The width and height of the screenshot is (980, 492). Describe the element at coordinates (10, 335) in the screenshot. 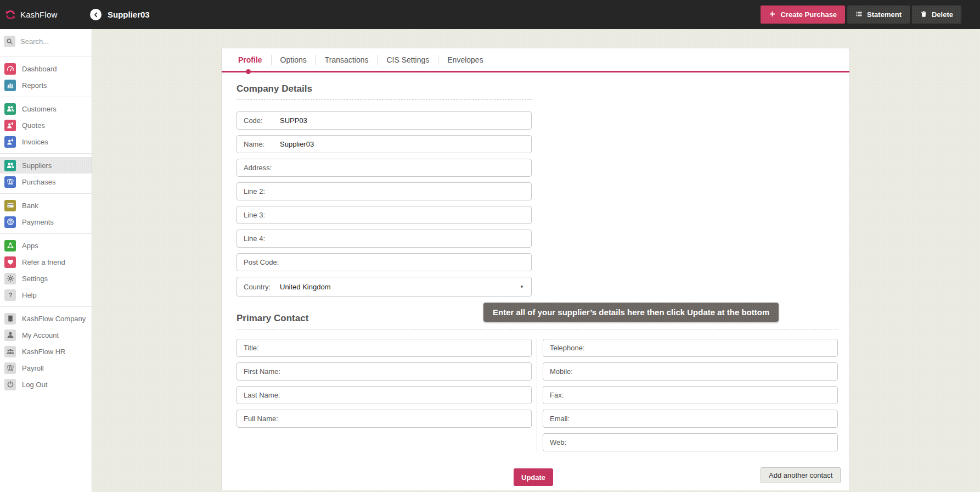

I see `person-icon` at that location.